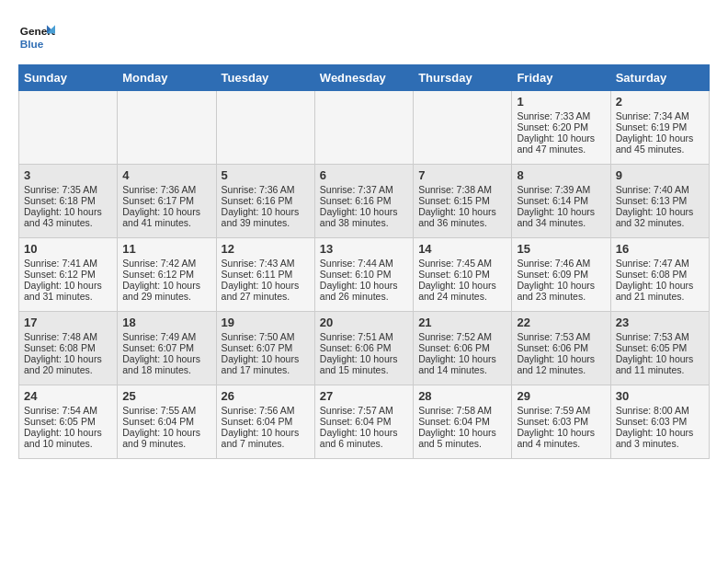 This screenshot has height=563, width=728. I want to click on day-number: 2, so click(660, 101).